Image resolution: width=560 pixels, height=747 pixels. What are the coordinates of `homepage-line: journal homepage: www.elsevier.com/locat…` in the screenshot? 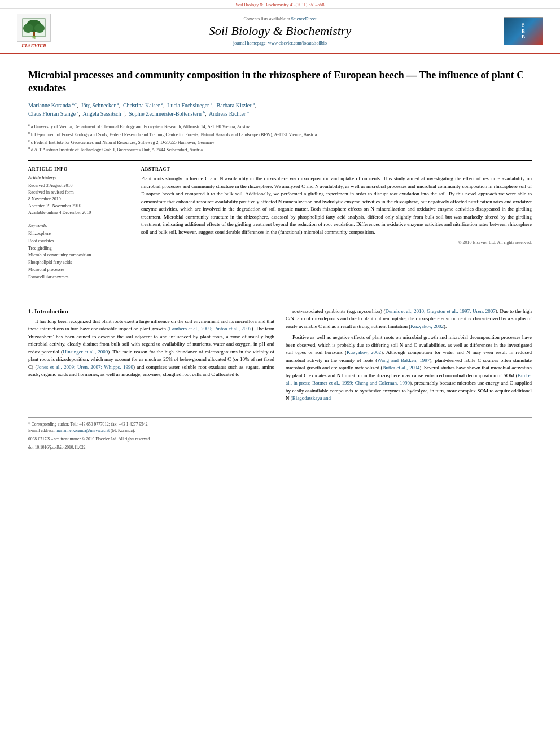 It's located at (280, 43).